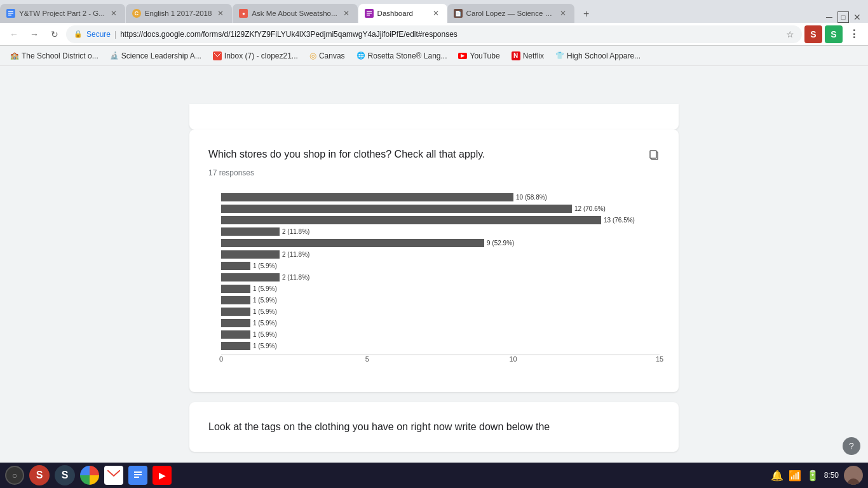 The height and width of the screenshot is (488, 868). Describe the element at coordinates (114, 56) in the screenshot. I see `bookmark-science-icon: 🔬` at that location.